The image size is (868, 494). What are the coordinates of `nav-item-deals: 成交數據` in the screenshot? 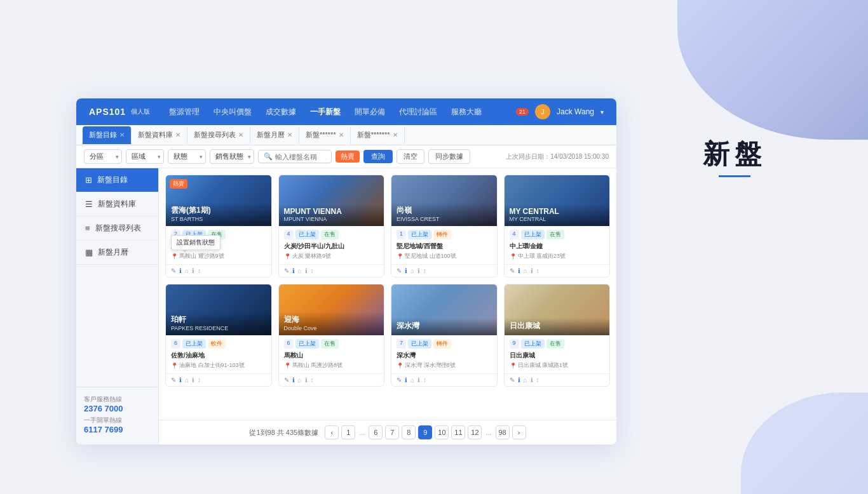 It's located at (281, 112).